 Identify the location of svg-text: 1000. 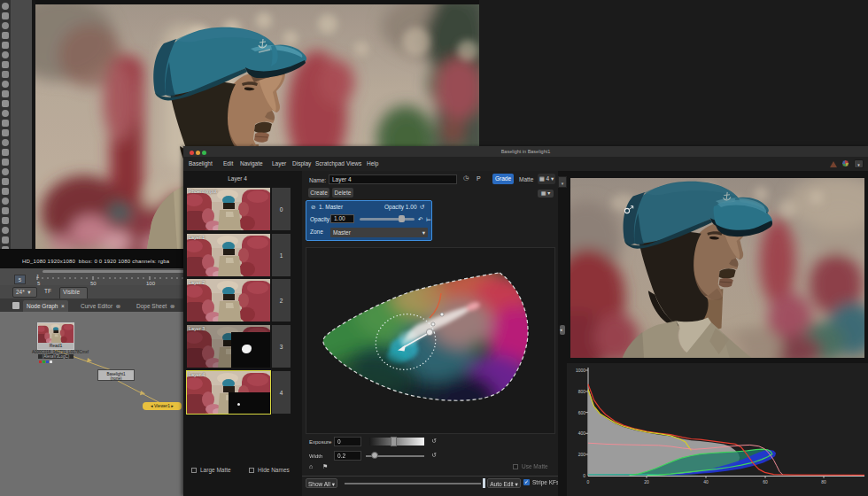
(581, 370).